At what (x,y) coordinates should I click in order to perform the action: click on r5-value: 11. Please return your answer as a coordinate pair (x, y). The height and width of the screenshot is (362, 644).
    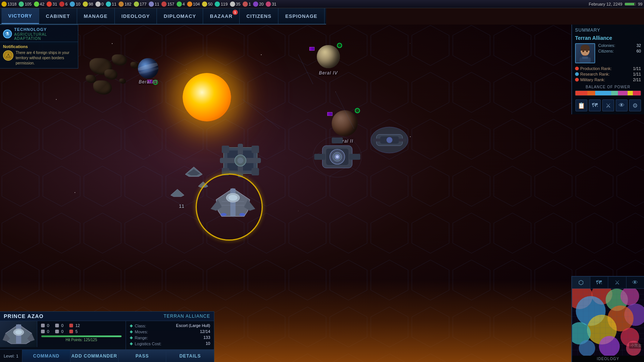
    Looking at the image, I should click on (157, 4).